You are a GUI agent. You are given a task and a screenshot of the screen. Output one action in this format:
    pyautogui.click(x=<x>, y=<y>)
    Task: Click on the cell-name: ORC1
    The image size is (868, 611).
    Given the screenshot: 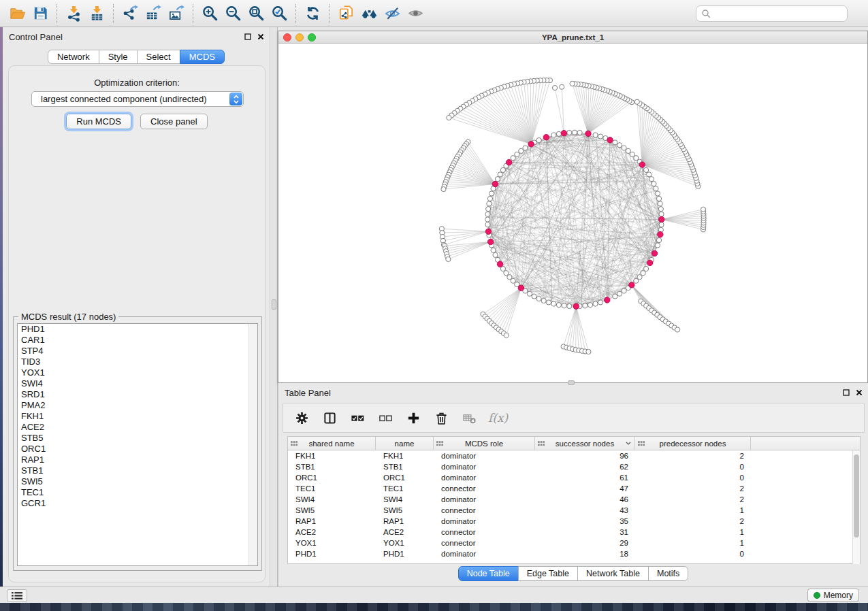 What is the action you would take?
    pyautogui.click(x=404, y=478)
    